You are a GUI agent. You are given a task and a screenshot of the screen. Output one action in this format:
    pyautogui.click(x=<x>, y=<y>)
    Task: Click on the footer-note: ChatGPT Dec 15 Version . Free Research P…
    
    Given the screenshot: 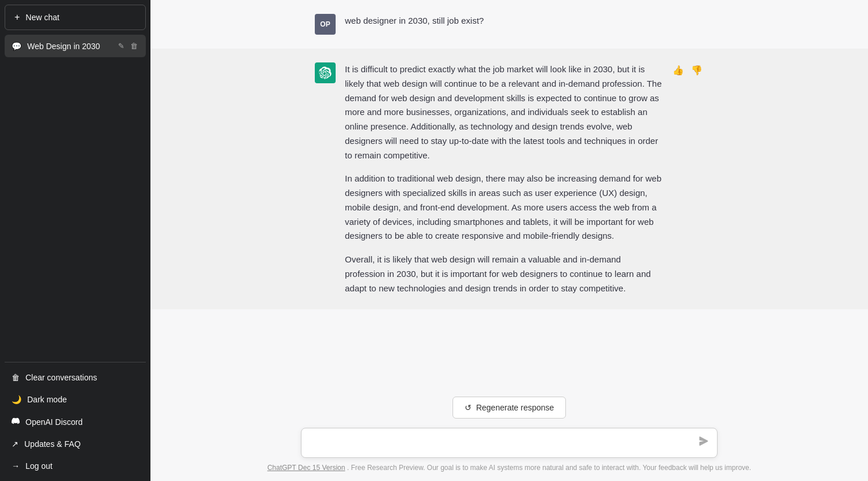 What is the action you would take?
    pyautogui.click(x=509, y=470)
    